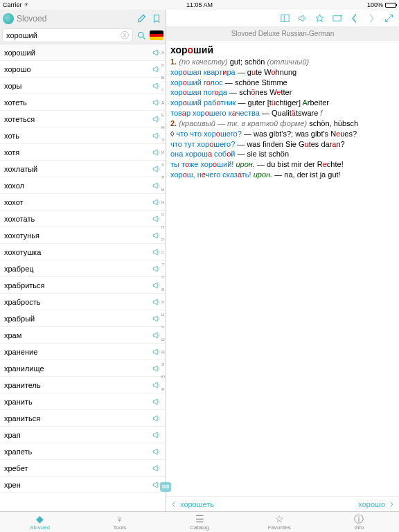  Describe the element at coordinates (83, 252) in the screenshot. I see `word-row: хохотушка` at that location.